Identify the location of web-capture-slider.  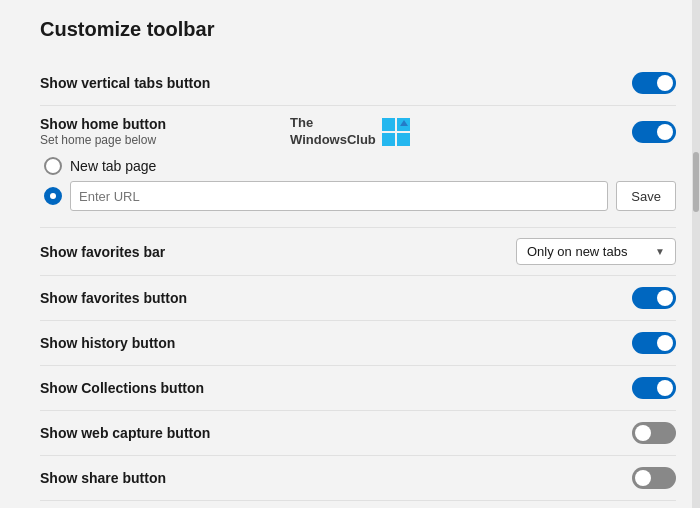
(654, 433).